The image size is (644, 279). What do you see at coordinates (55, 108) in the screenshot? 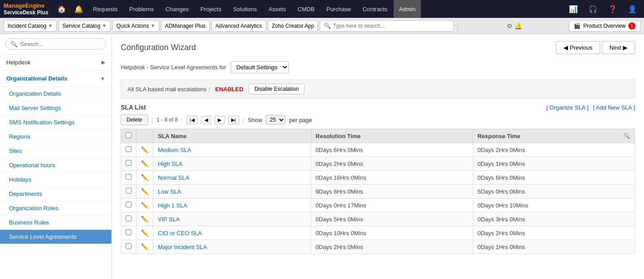
I see `sidebar-item-mail-server: Mail Server Settings` at bounding box center [55, 108].